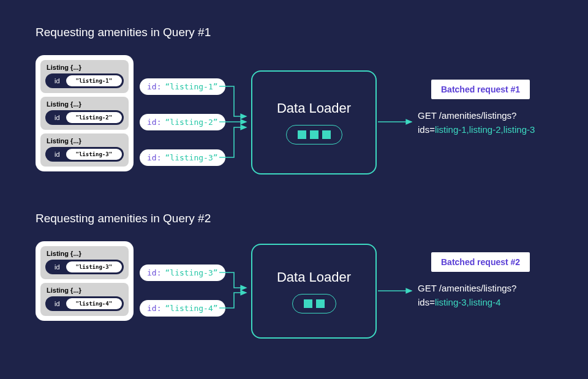 The image size is (588, 379). What do you see at coordinates (85, 281) in the screenshot?
I see `listing-panel-2: Listing {...} id "listing-3" Listing {..…` at bounding box center [85, 281].